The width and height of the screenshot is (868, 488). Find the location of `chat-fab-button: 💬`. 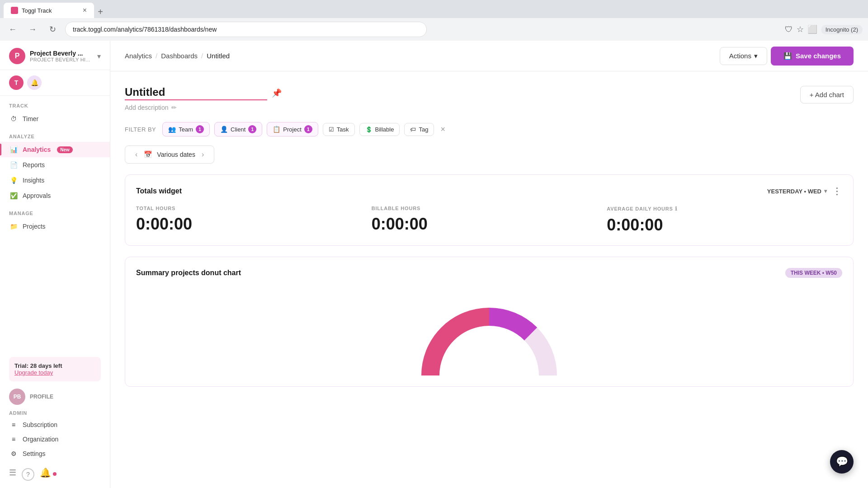

chat-fab-button: 💬 is located at coordinates (842, 462).